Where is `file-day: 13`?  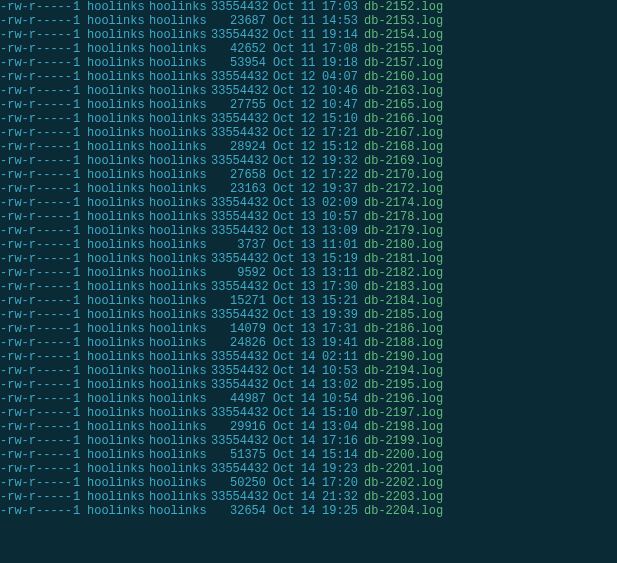 file-day: 13 is located at coordinates (312, 301).